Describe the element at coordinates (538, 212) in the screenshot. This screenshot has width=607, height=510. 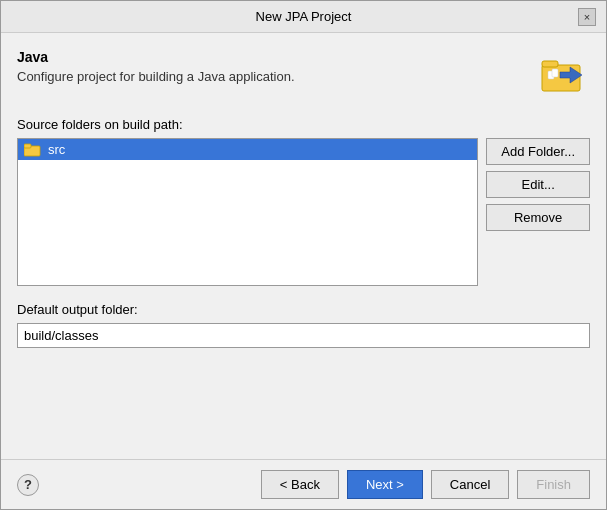
I see `side-buttons: Add Folder... Edit... Remove` at that location.